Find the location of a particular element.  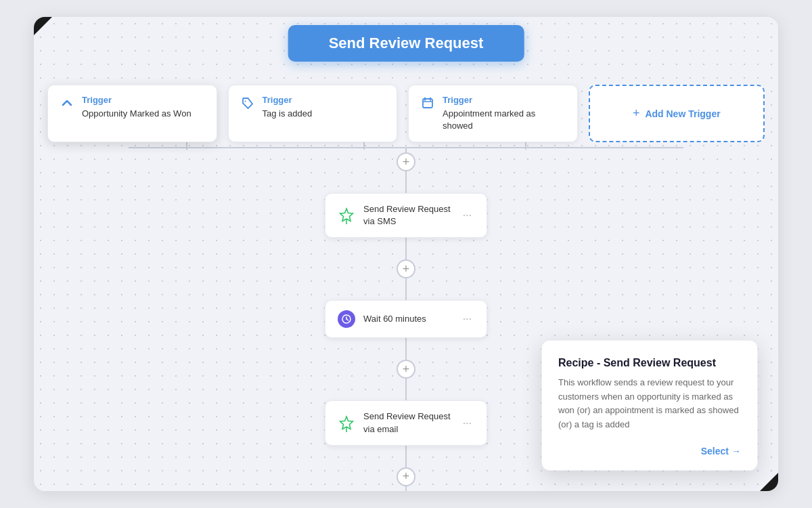

trigger-card-appointment: Trigger Appointment marked as showed is located at coordinates (493, 114).